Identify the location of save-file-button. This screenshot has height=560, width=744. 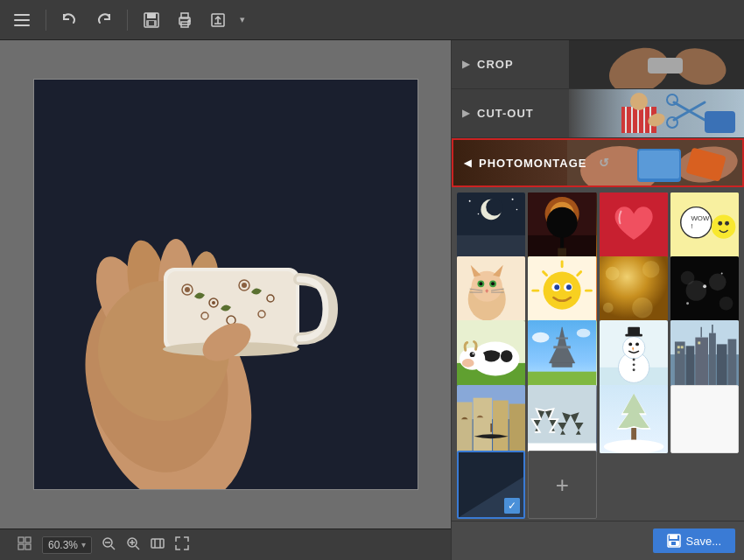
(151, 20).